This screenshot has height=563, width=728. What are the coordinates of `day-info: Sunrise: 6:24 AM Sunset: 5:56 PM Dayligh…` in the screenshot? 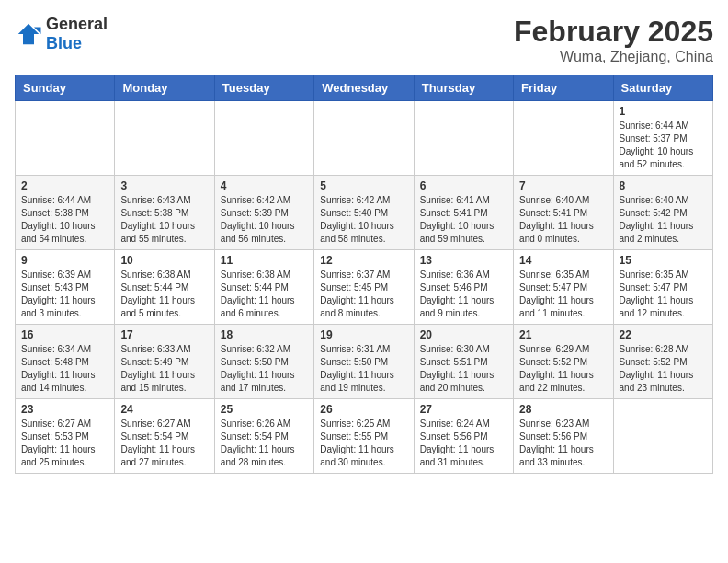 It's located at (463, 443).